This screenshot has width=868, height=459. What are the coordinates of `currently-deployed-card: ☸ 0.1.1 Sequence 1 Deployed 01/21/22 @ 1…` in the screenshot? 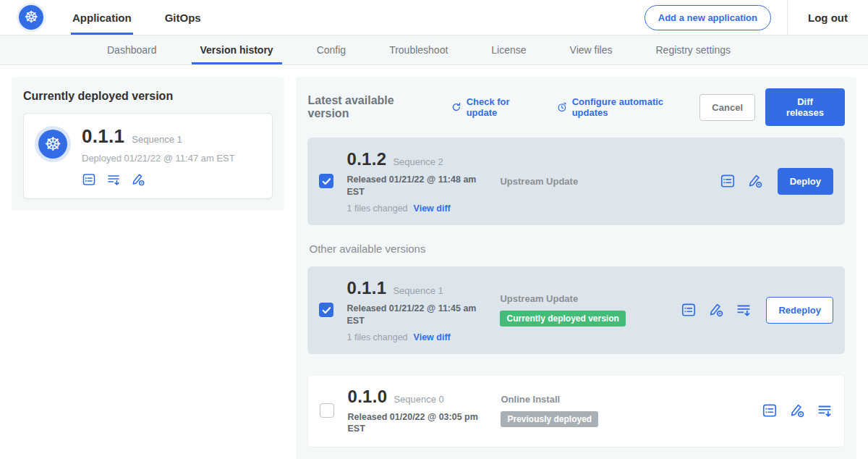 It's located at (148, 156).